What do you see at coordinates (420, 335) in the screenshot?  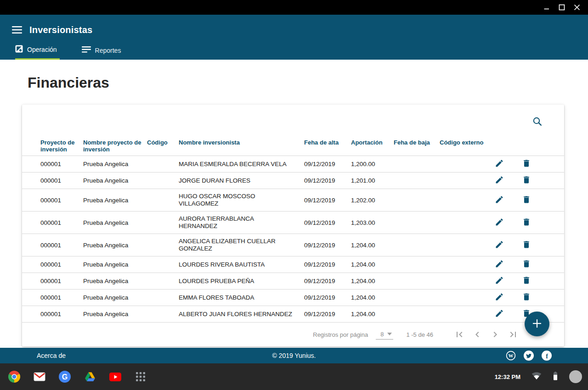 I see `page-range-label: 1 -5 de 46` at bounding box center [420, 335].